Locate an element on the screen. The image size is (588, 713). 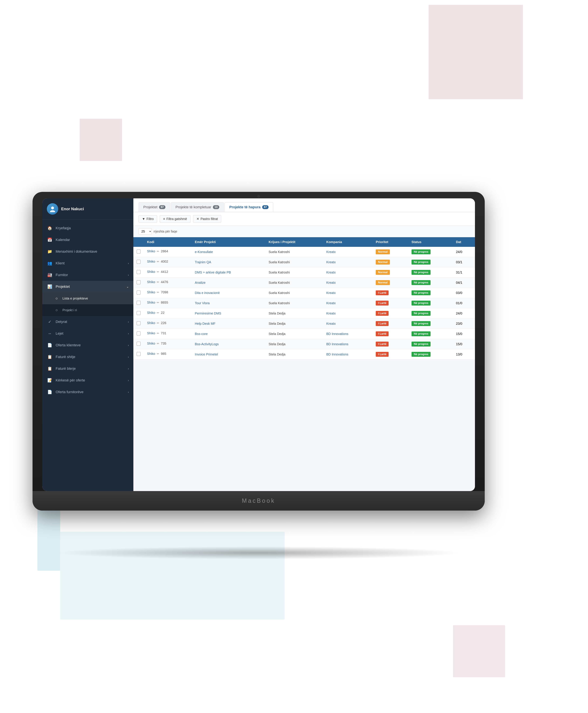
sidebar-item-furnitor: 🏭 Furnitor › is located at coordinates (88, 275).